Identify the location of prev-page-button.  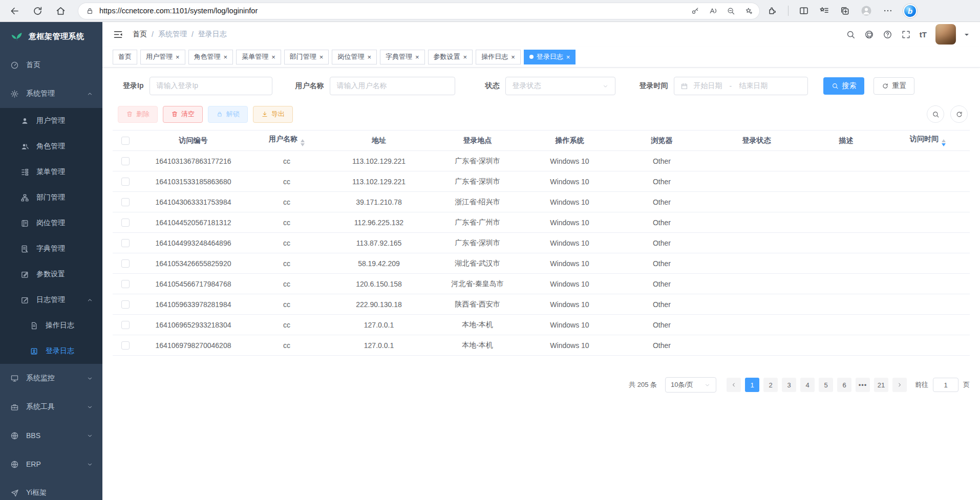
(734, 385).